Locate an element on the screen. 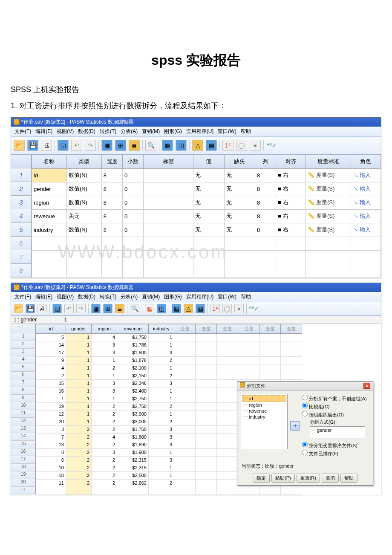  menu-item: 帮助 is located at coordinates (246, 297).